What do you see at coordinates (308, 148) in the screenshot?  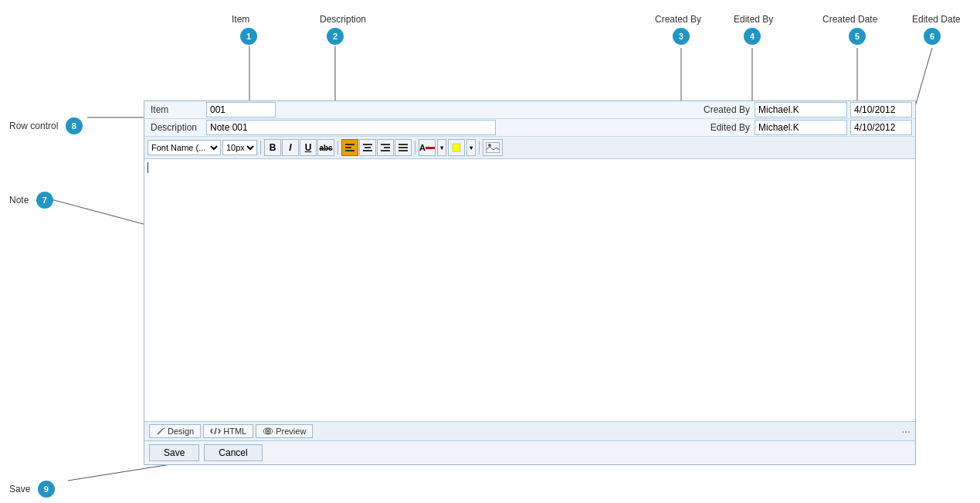 I see `underline-button: U` at bounding box center [308, 148].